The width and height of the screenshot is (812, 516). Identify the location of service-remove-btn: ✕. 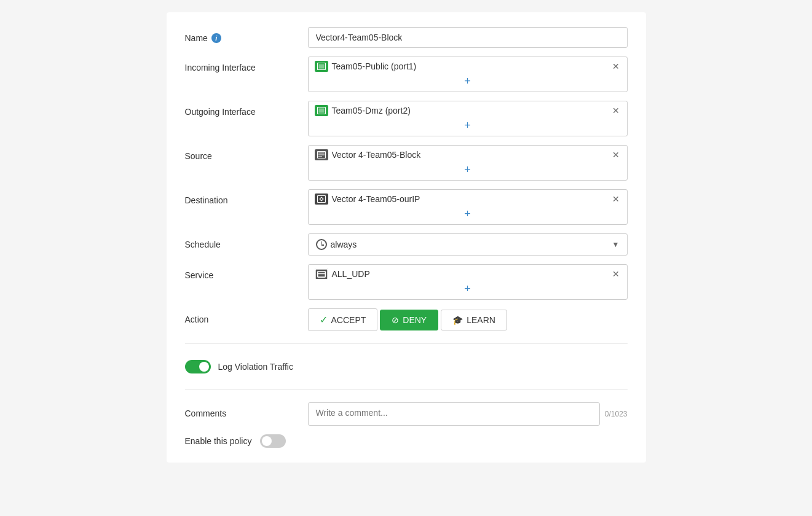
(616, 274).